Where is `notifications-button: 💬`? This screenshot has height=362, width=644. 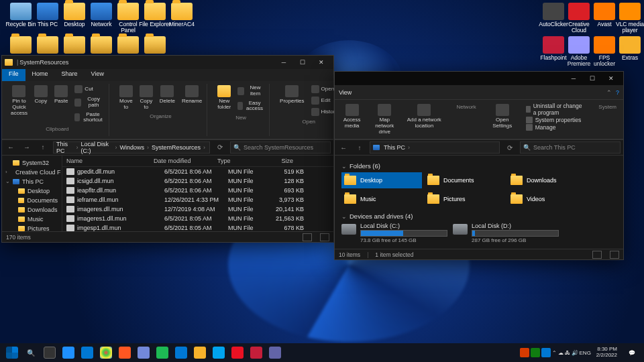
notifications-button: 💬 is located at coordinates (632, 353).